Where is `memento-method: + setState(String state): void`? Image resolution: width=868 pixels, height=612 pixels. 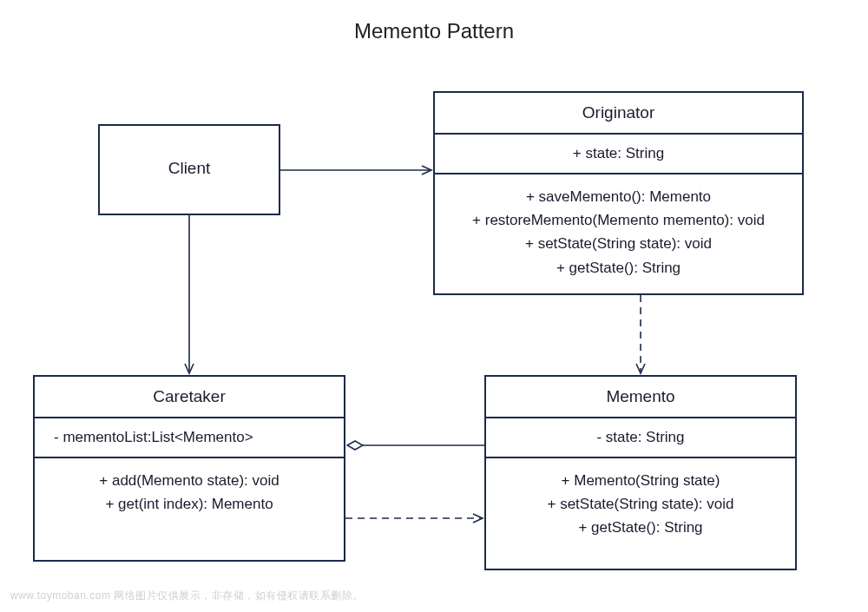
memento-method: + setState(String state): void is located at coordinates (641, 503).